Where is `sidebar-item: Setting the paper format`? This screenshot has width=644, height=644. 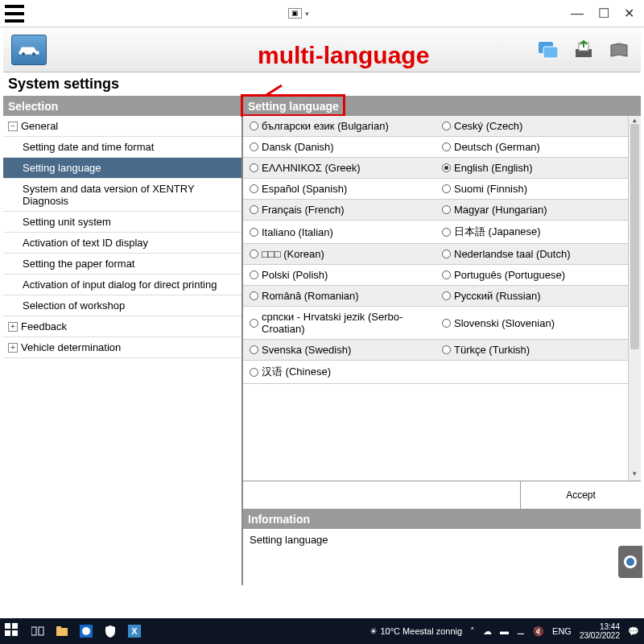 sidebar-item: Setting the paper format is located at coordinates (122, 264).